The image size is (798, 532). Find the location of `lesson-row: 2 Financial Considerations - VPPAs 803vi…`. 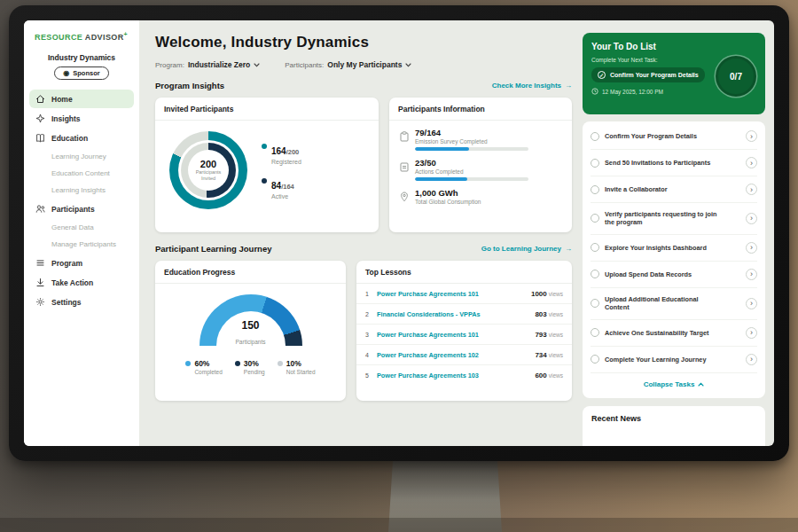

lesson-row: 2 Financial Considerations - VPPAs 803vi… is located at coordinates (465, 314).